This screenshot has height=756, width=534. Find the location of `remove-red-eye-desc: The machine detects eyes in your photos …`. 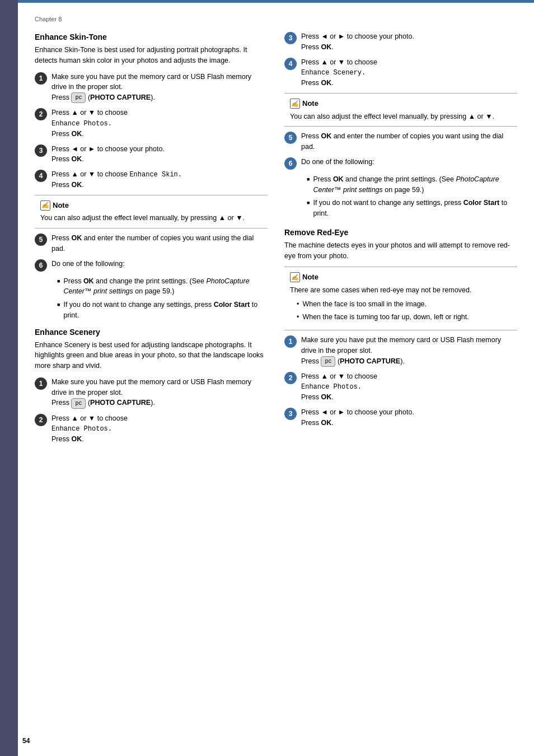

remove-red-eye-desc: The machine detects eyes in your photos … is located at coordinates (401, 251).